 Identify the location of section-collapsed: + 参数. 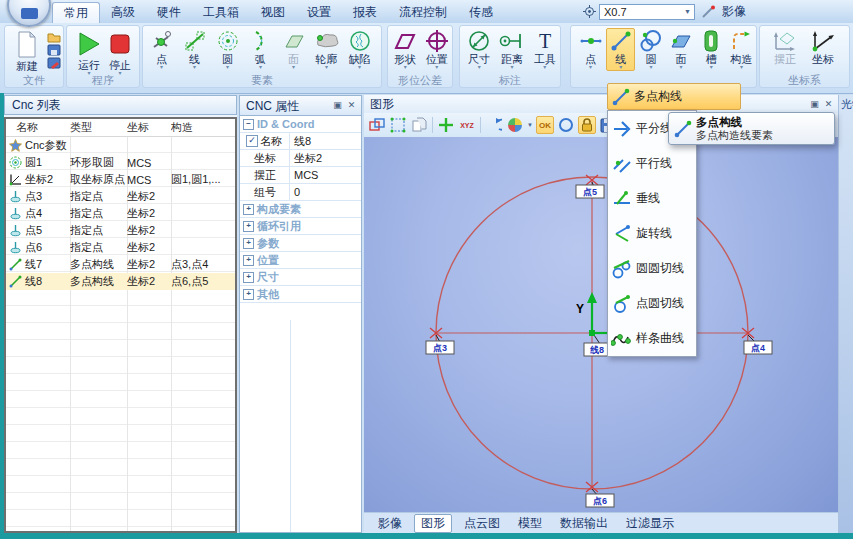
(300, 244).